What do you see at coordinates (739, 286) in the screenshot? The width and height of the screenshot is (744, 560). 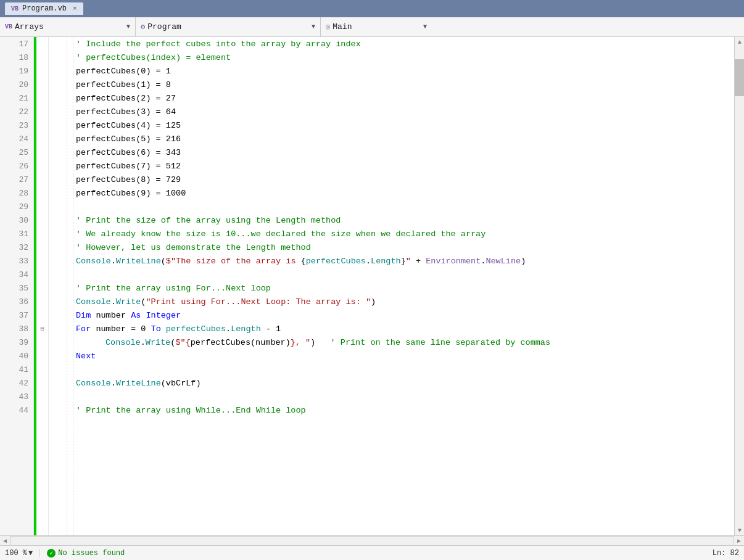 I see `scroll-track` at bounding box center [739, 286].